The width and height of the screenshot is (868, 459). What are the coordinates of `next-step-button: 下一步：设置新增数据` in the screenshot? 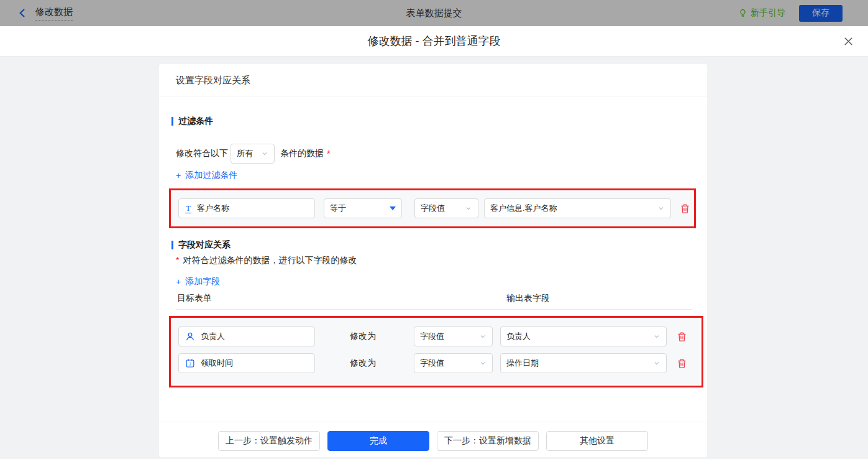 It's located at (488, 441).